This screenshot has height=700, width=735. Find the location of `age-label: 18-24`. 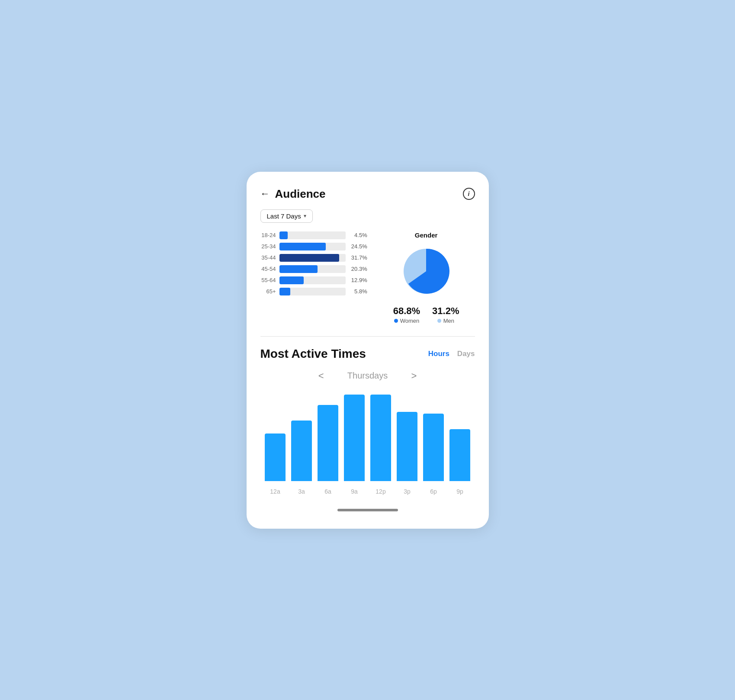

age-label: 18-24 is located at coordinates (268, 235).